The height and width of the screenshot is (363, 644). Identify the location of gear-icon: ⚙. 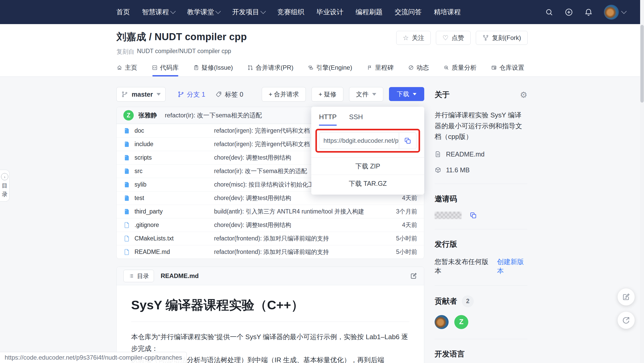
(523, 95).